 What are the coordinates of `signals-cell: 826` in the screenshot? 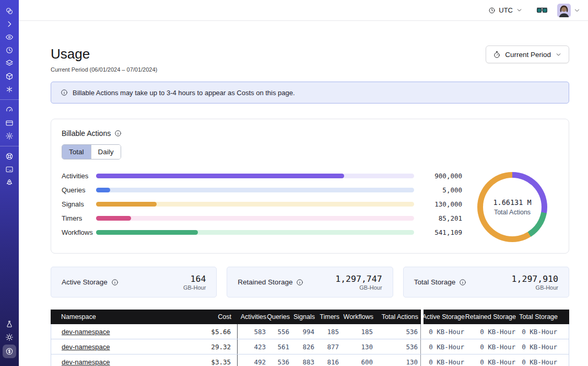 It's located at (304, 347).